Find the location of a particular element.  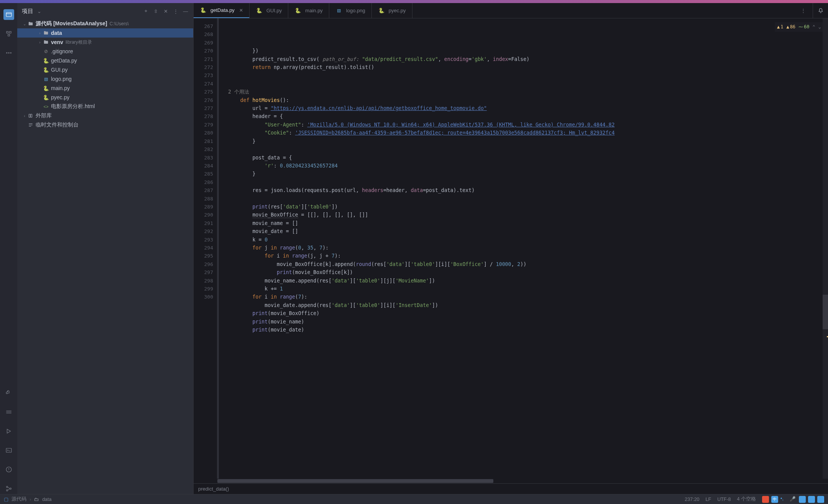

tool-packages-icon is located at coordinates (9, 412).